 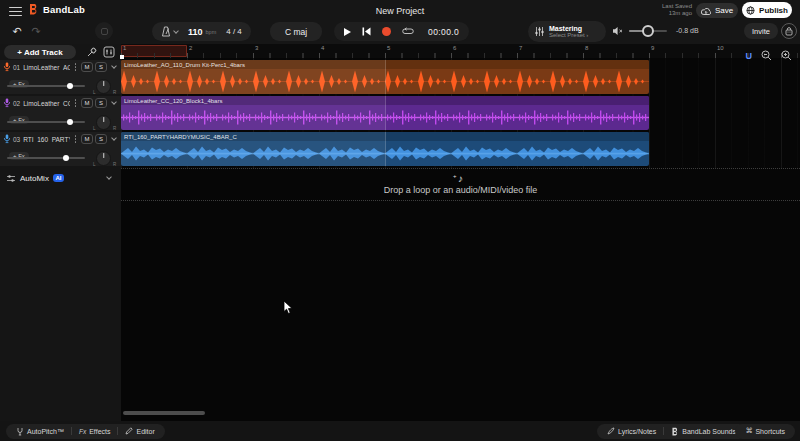 I want to click on time-signature-button: 4 / 4, so click(x=234, y=32).